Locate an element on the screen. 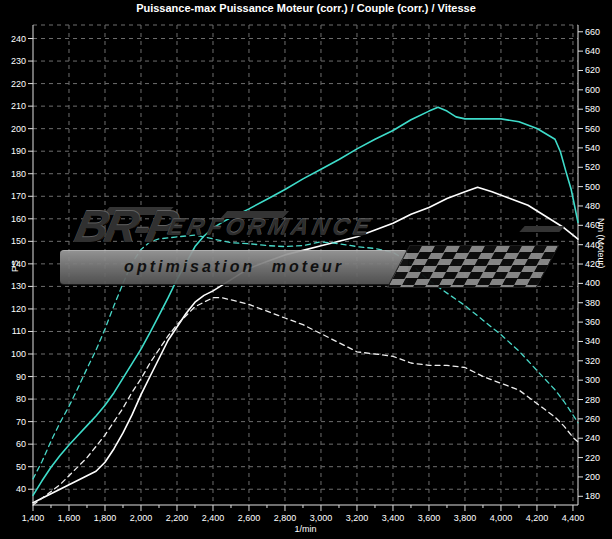 The width and height of the screenshot is (612, 539). br-performance-watermark: BR-PERFORMANCE optimisation moteur is located at coordinates (301, 251).